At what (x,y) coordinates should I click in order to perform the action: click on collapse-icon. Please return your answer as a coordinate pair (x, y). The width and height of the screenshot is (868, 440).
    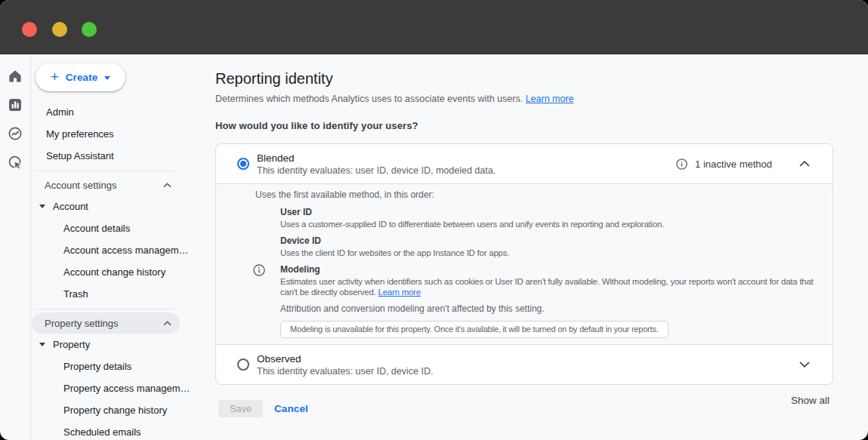
    Looking at the image, I should click on (805, 164).